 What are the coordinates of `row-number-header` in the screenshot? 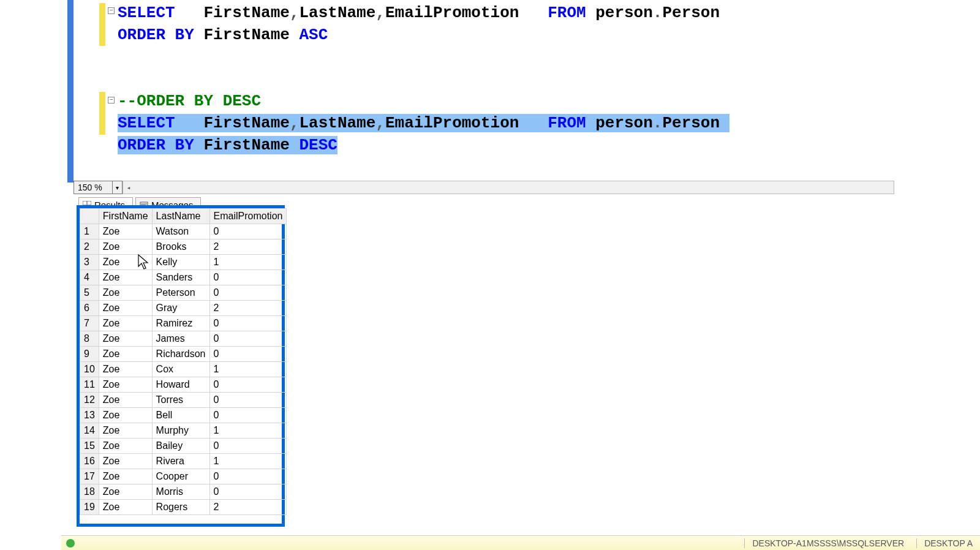 It's located at (89, 217).